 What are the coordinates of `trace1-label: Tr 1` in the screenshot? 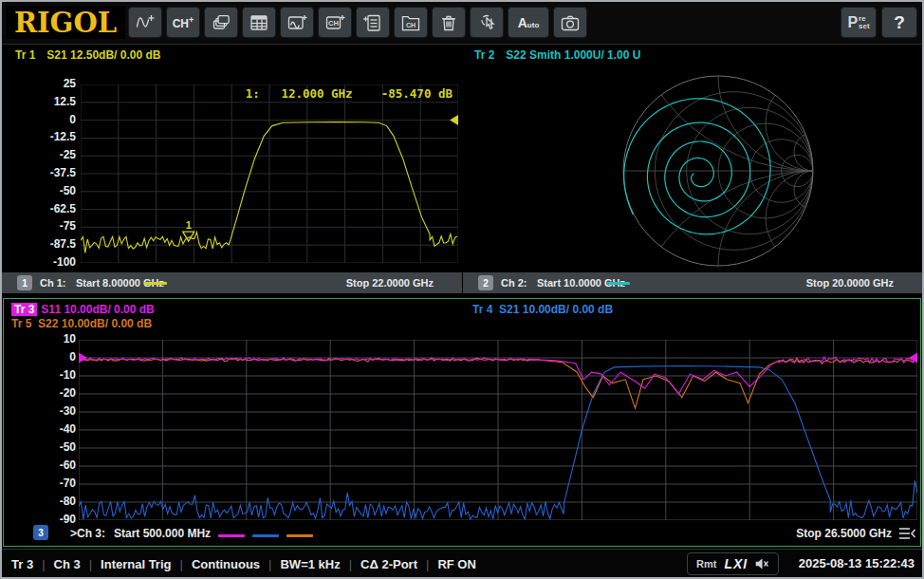 It's located at (25, 55).